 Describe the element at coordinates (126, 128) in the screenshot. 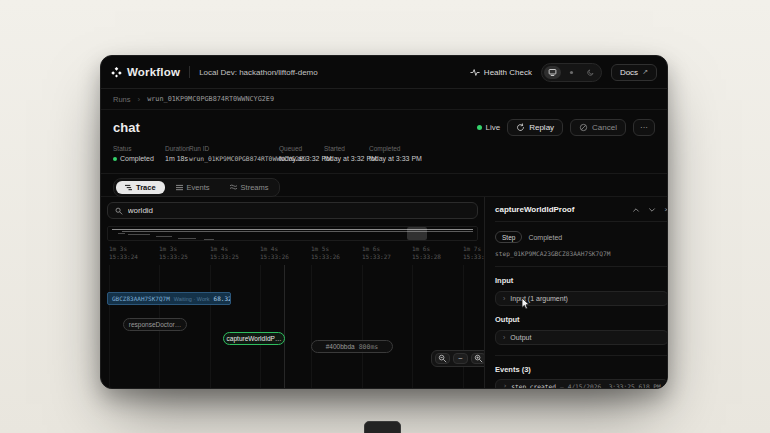

I see `run-title: chat` at that location.